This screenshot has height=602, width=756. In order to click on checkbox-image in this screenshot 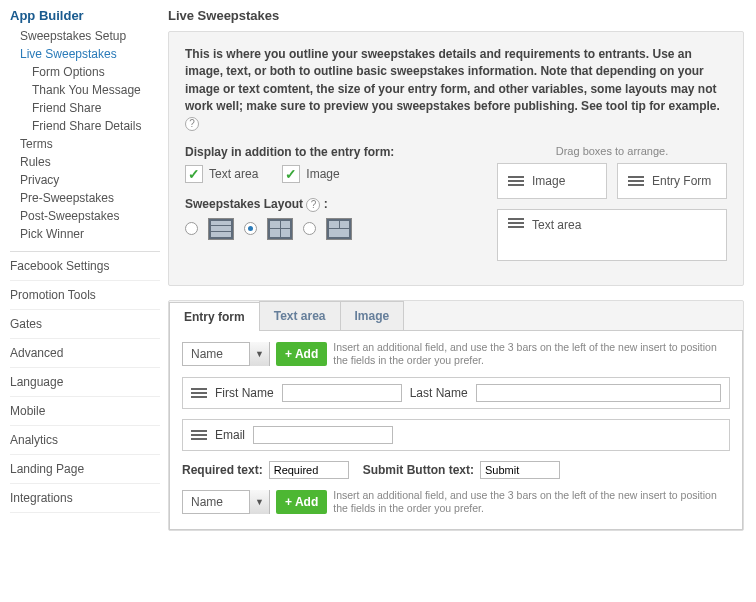, I will do `click(291, 174)`.